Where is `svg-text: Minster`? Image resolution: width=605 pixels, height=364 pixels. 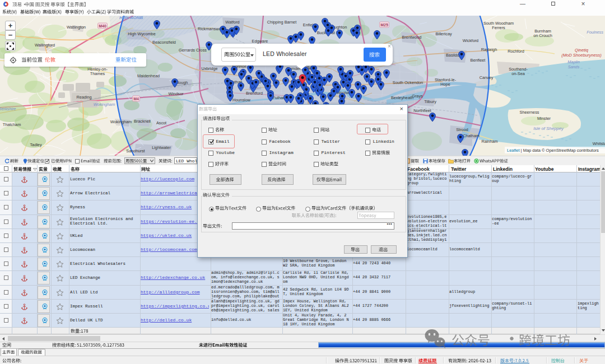
svg-text: Minster is located at coordinates (544, 119).